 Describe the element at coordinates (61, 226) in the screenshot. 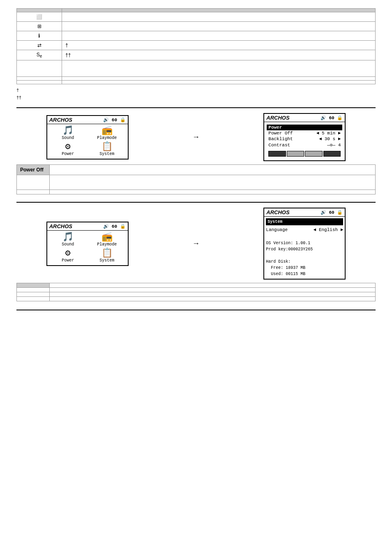

I see `sys-brand-left: ARCHOS` at that location.